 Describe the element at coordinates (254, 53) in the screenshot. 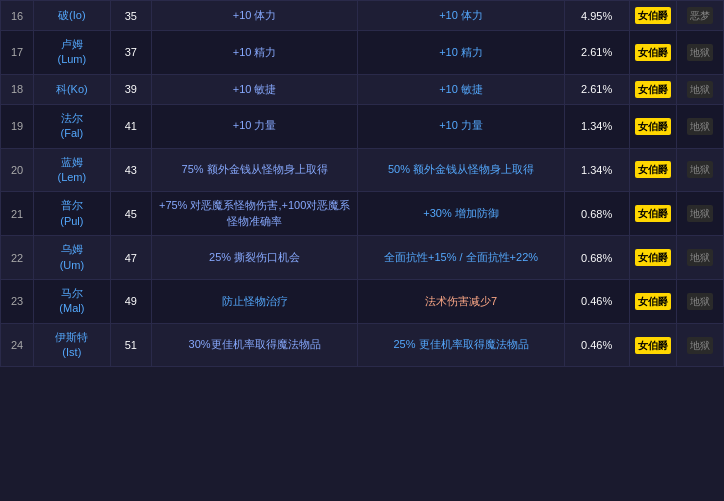

I see `rune-effect1: +10 精力` at that location.